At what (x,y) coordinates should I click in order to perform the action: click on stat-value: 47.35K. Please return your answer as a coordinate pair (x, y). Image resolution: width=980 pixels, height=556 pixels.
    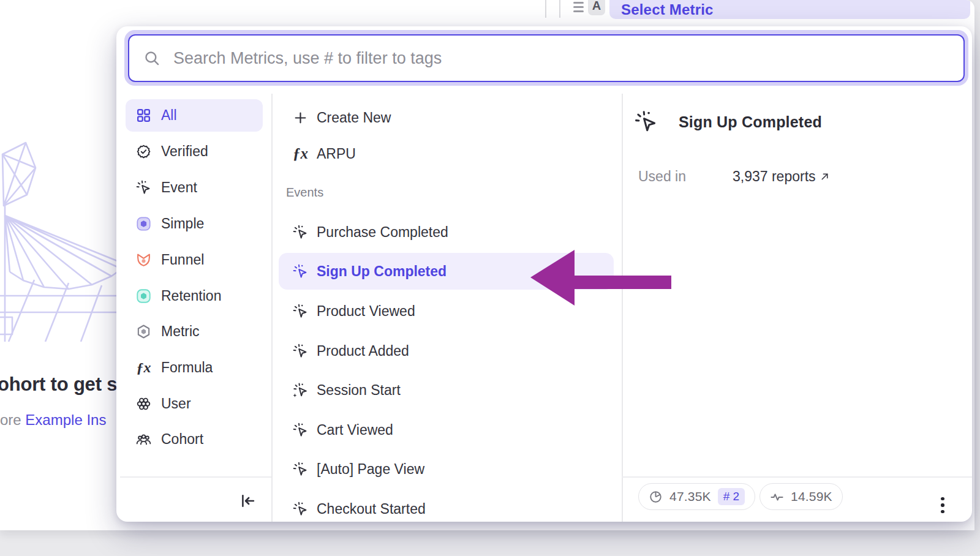
    Looking at the image, I should click on (690, 497).